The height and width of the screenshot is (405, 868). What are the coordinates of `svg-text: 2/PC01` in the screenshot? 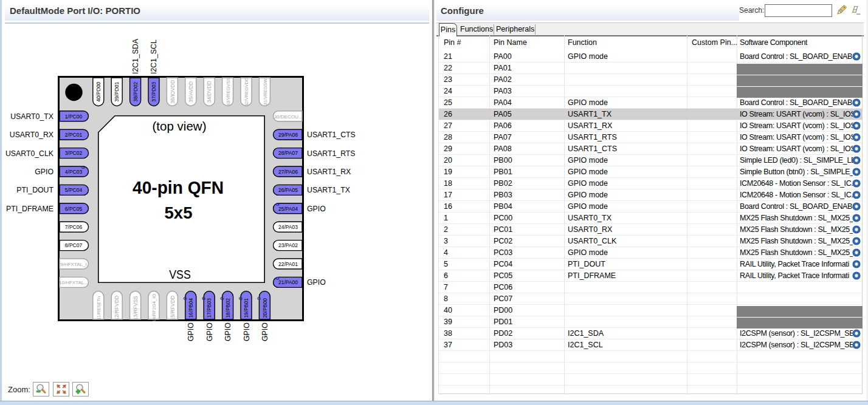 It's located at (74, 135).